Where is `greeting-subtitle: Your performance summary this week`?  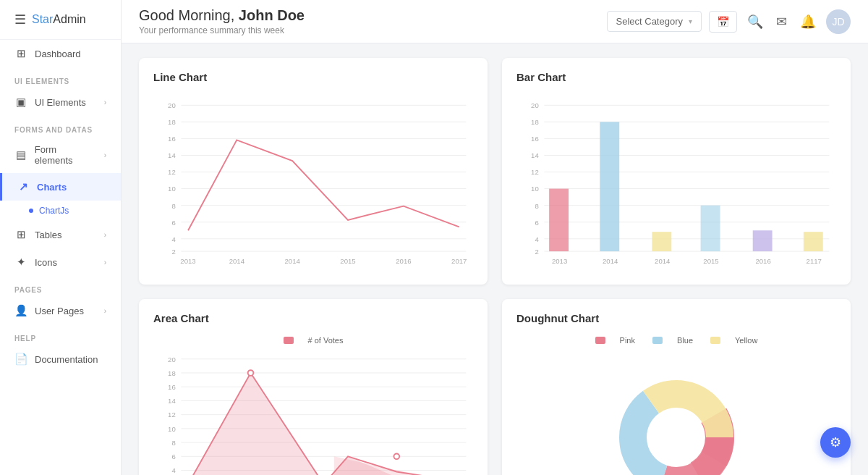 greeting-subtitle: Your performance summary this week is located at coordinates (369, 30).